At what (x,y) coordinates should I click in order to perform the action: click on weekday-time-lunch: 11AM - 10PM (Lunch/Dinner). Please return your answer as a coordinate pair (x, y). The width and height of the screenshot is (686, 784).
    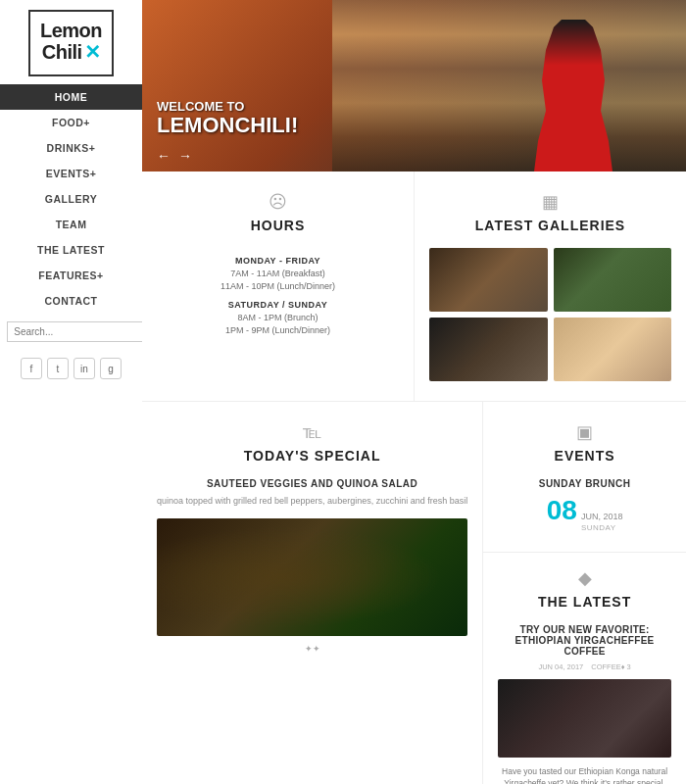
    Looking at the image, I should click on (278, 286).